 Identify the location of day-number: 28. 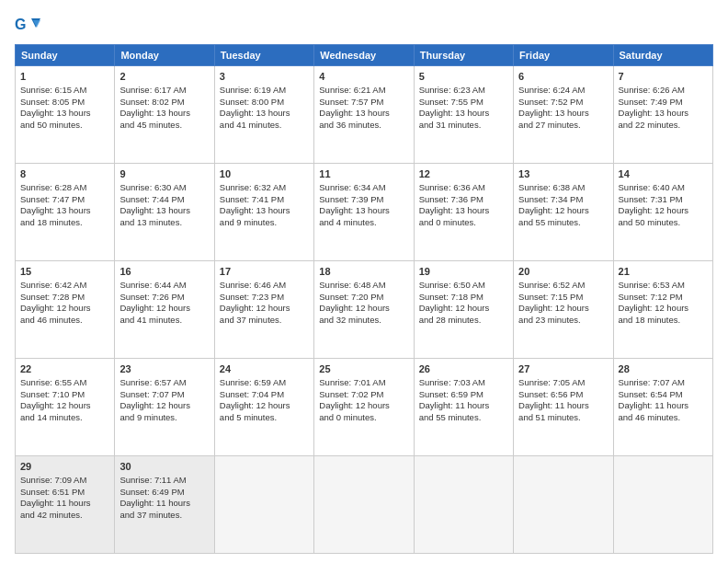
(664, 370).